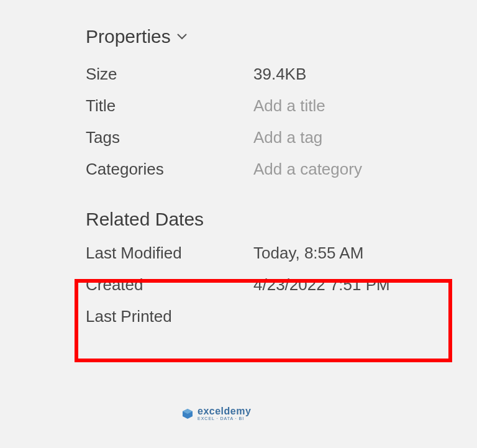  What do you see at coordinates (266, 219) in the screenshot?
I see `related-dates-heading: Related Dates` at bounding box center [266, 219].